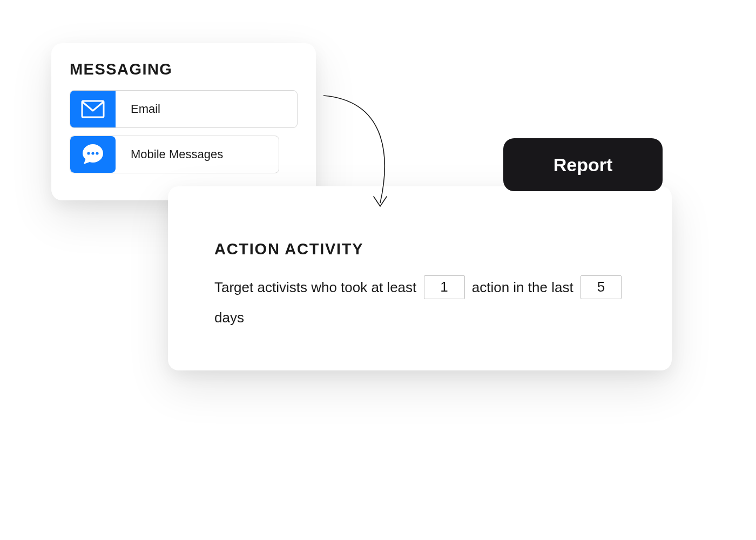  I want to click on days-count-input, so click(601, 287).